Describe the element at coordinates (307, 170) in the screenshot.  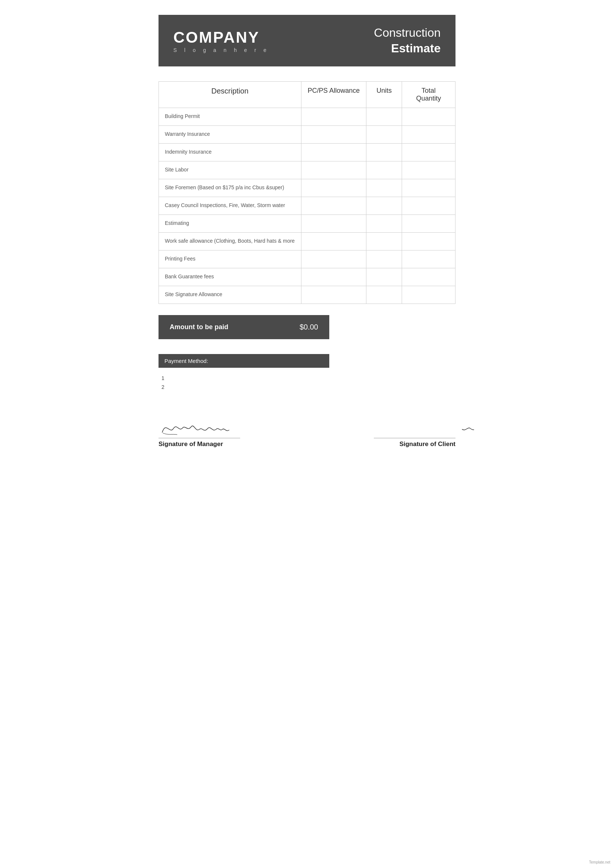
I see `table-row: Site Labor` at that location.